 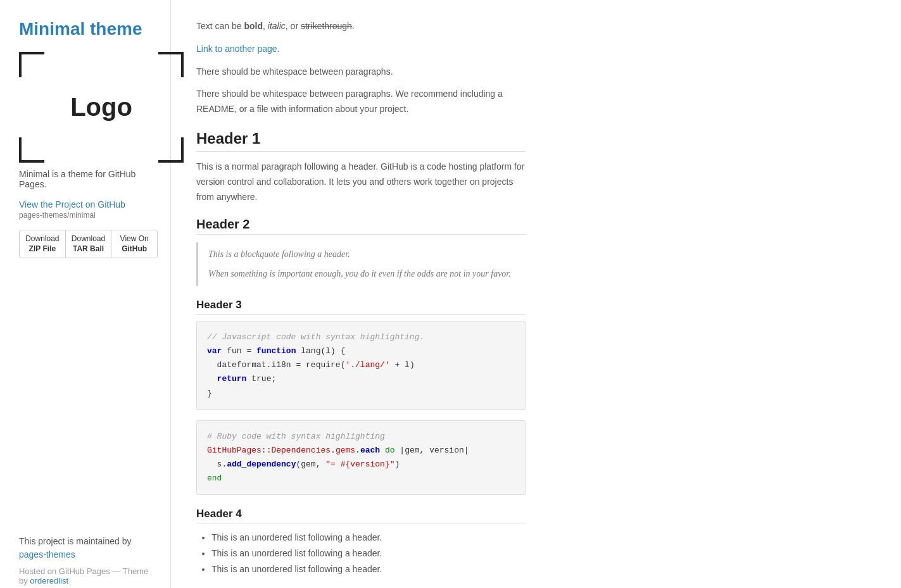 I want to click on header1-paragraph: This is a normal paragraph following a h…, so click(x=361, y=182).